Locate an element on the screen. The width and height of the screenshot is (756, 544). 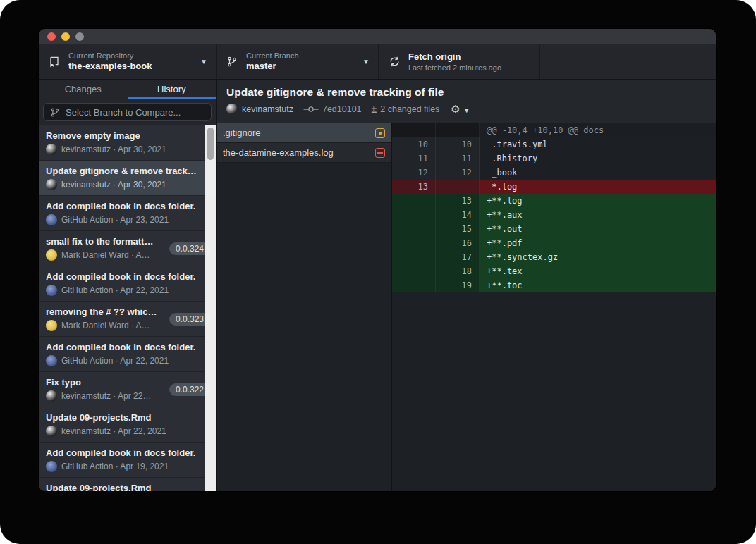
diff-row: 13 +**.log is located at coordinates (554, 201).